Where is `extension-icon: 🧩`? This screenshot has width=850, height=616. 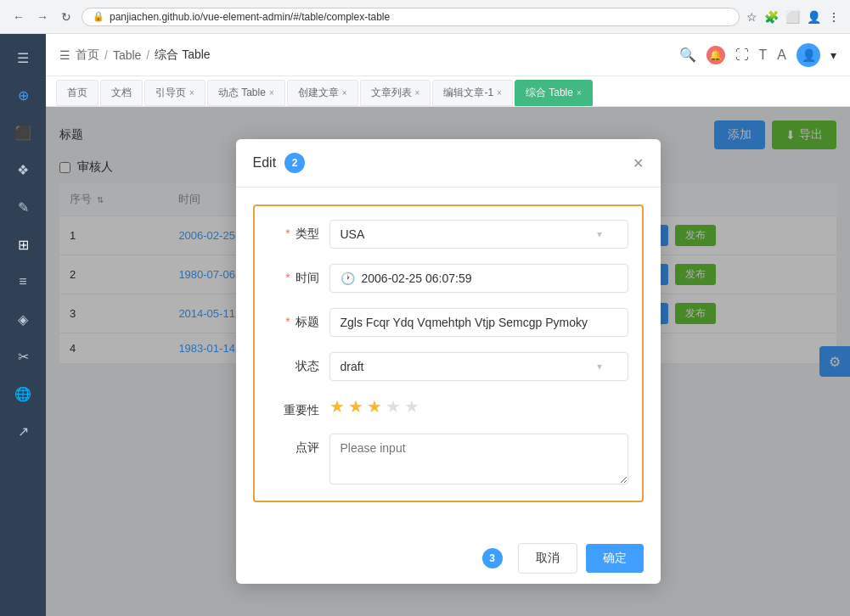
extension-icon: 🧩 is located at coordinates (771, 17).